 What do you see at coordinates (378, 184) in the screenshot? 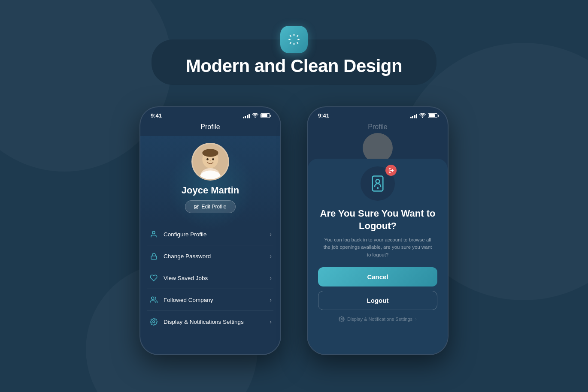
I see `logout-icon-area` at bounding box center [378, 184].